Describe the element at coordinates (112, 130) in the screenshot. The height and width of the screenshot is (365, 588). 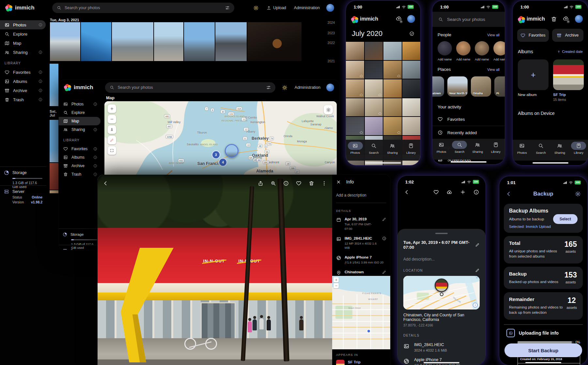
I see `compass-button` at that location.